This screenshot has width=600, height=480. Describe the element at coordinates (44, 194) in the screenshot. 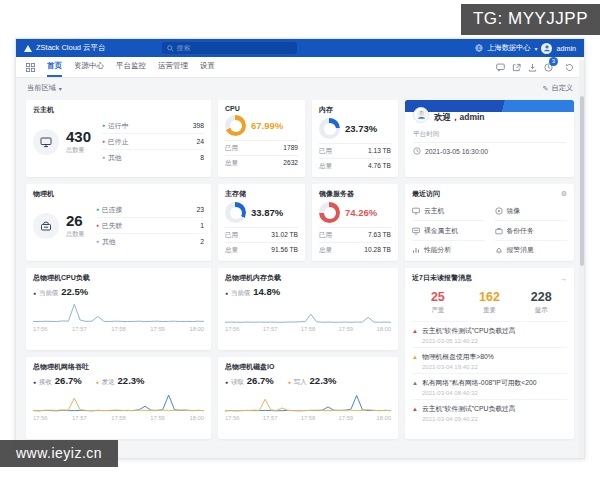

I see `host-card-title: 物理机` at that location.